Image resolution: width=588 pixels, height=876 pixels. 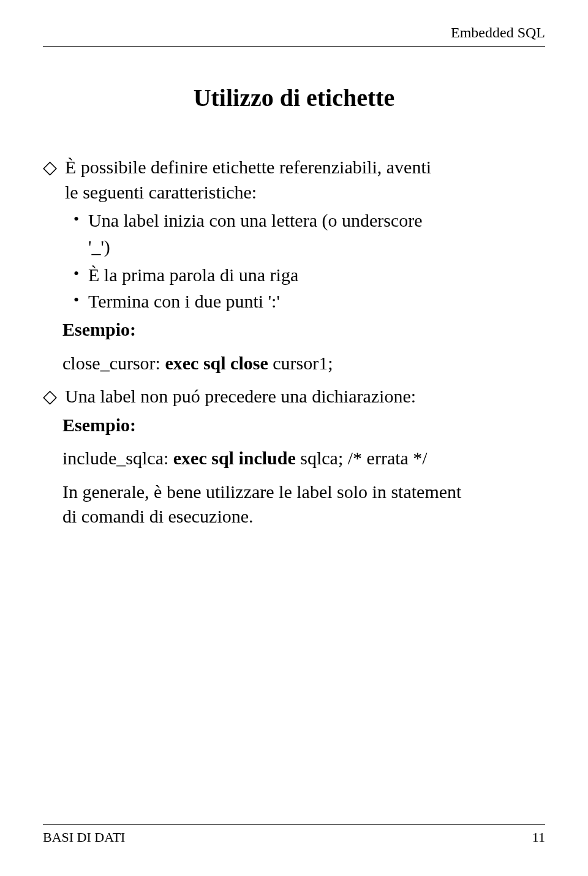 What do you see at coordinates (294, 168) in the screenshot?
I see `diamond-item-1: ◇ È possibile definire etichette referen…` at bounding box center [294, 168].